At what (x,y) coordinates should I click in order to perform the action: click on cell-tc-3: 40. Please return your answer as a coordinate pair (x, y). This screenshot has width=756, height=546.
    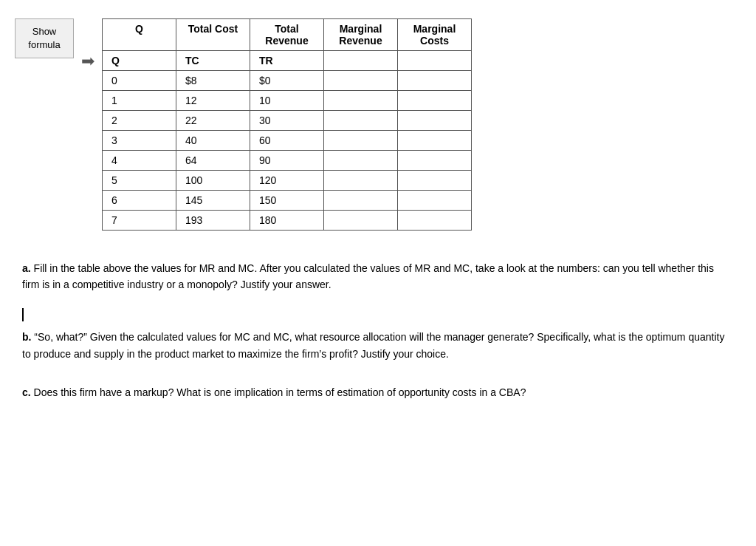
    Looking at the image, I should click on (213, 140).